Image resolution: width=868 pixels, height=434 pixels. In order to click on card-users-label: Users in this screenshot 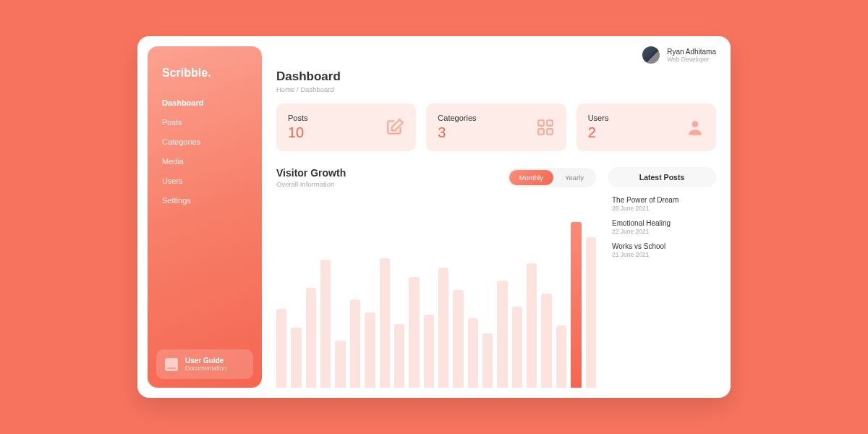, I will do `click(599, 118)`.